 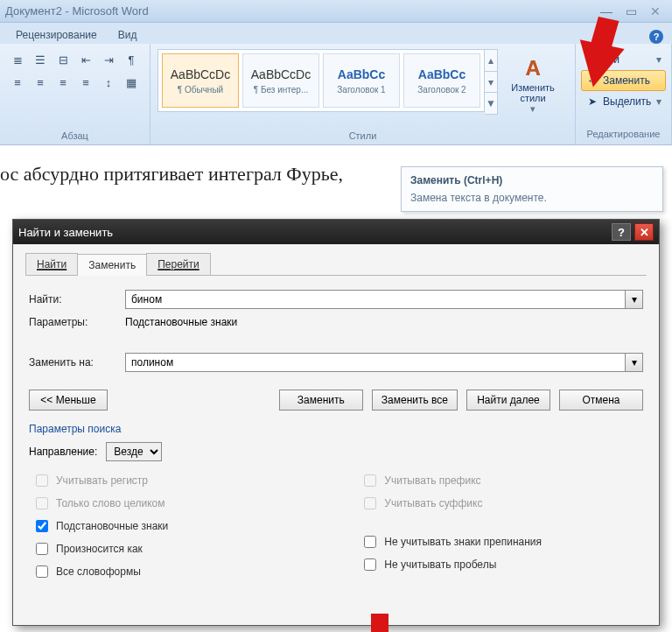 I want to click on replace-all-button: Заменить все, so click(x=415, y=400).